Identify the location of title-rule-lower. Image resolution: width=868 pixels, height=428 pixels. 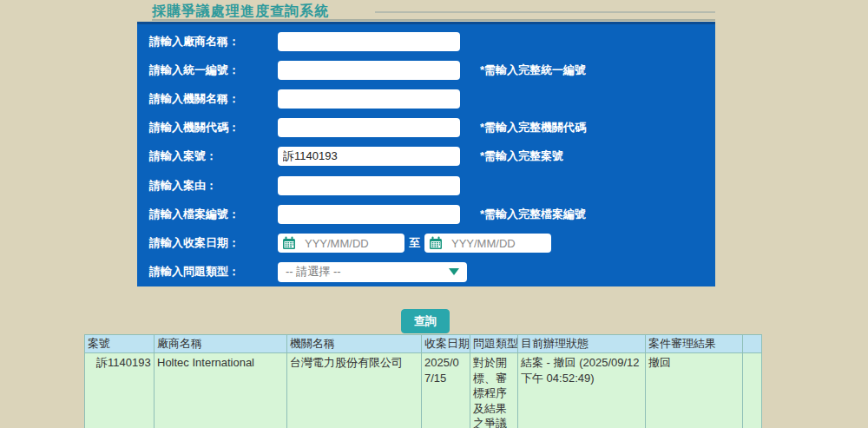
(434, 20).